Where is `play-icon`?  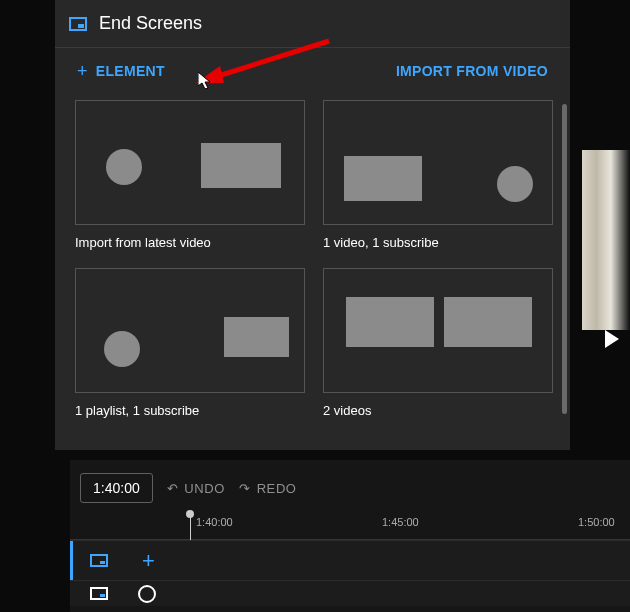 play-icon is located at coordinates (612, 339).